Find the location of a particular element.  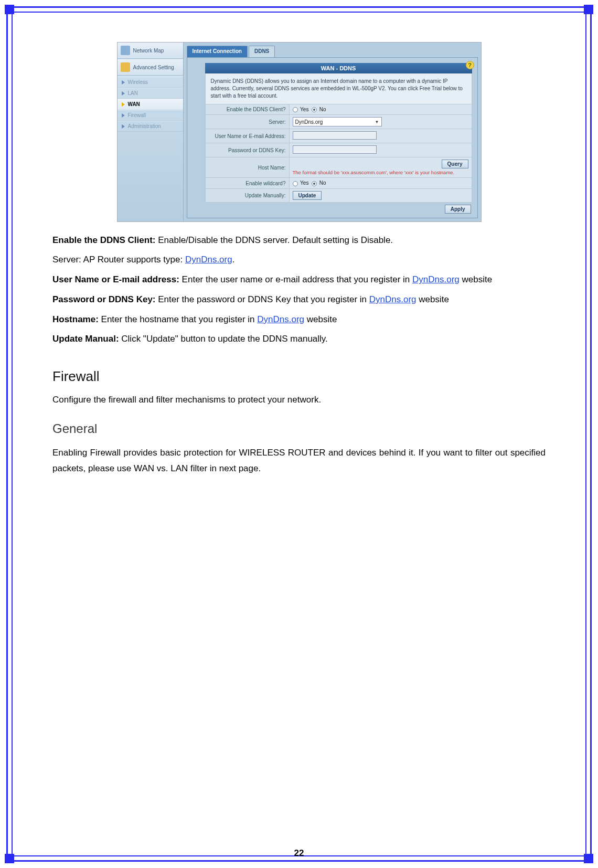

label-username: User Name or E-mail Address: is located at coordinates (247, 136).